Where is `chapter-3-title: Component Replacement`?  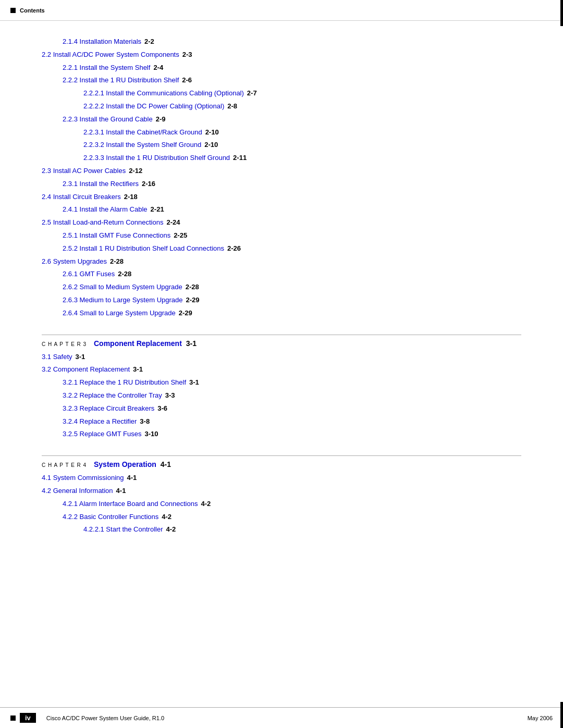
chapter-3-title: Component Replacement is located at coordinates (138, 343).